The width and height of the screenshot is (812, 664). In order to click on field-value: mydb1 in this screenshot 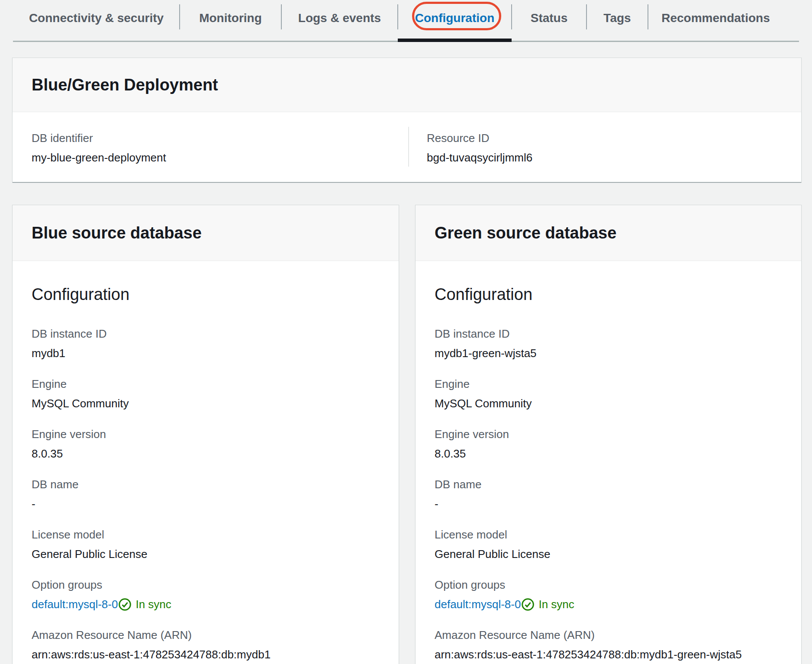, I will do `click(206, 353)`.